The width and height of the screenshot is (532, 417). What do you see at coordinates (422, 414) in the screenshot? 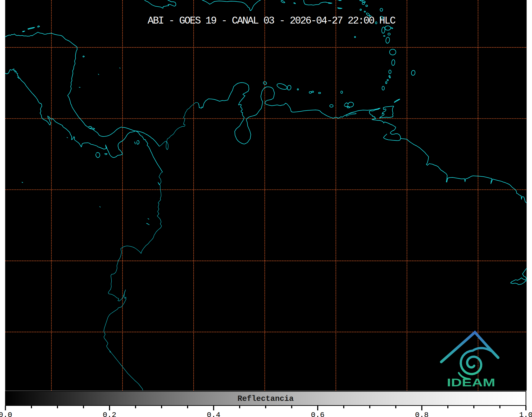
I see `svg-text: 0.8` at bounding box center [422, 414].